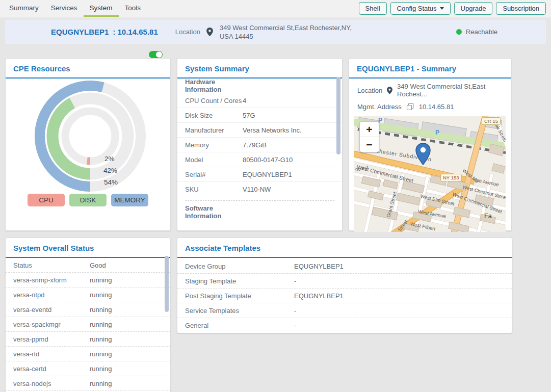 This screenshot has height=392, width=551. What do you see at coordinates (240, 325) in the screenshot?
I see `row-label: General` at bounding box center [240, 325].